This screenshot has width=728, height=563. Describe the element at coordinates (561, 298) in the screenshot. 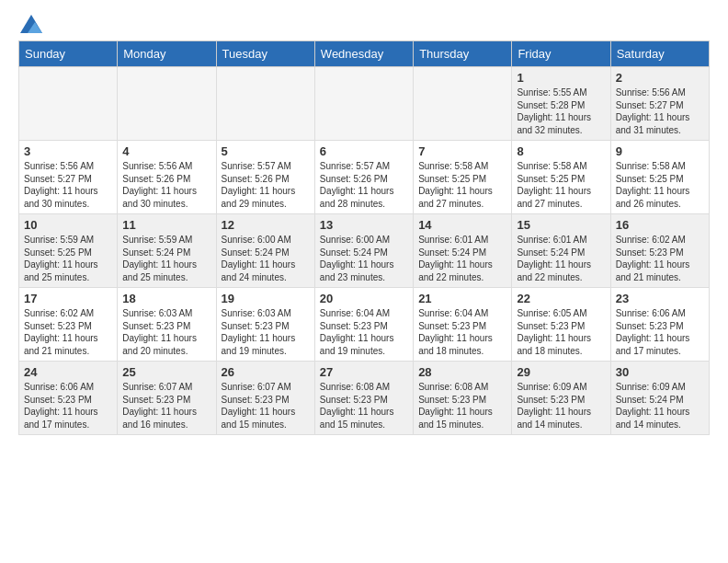

I see `day-number: 22` at that location.